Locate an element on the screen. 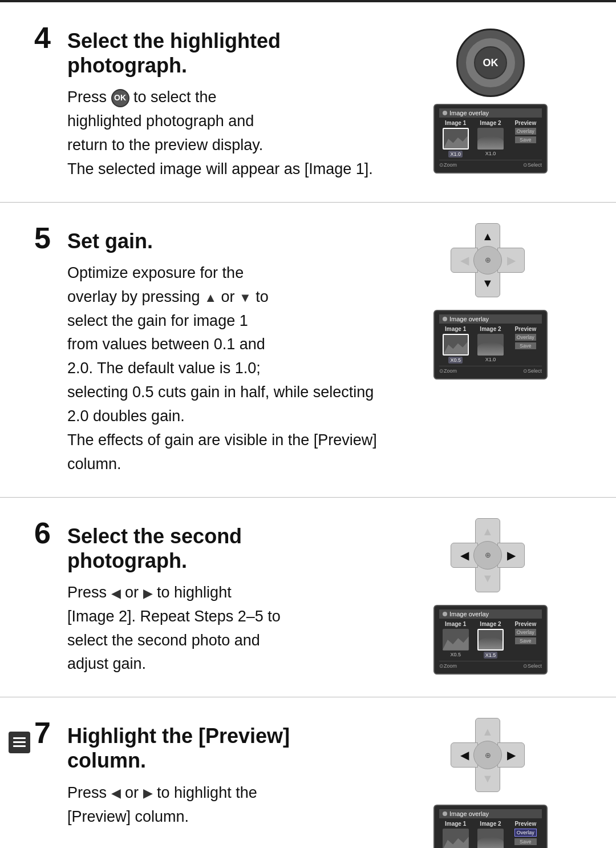 This screenshot has height=848, width=616. screen-7-mockup: Image overlay Image 1 X0.5 Image 2 is located at coordinates (491, 826).